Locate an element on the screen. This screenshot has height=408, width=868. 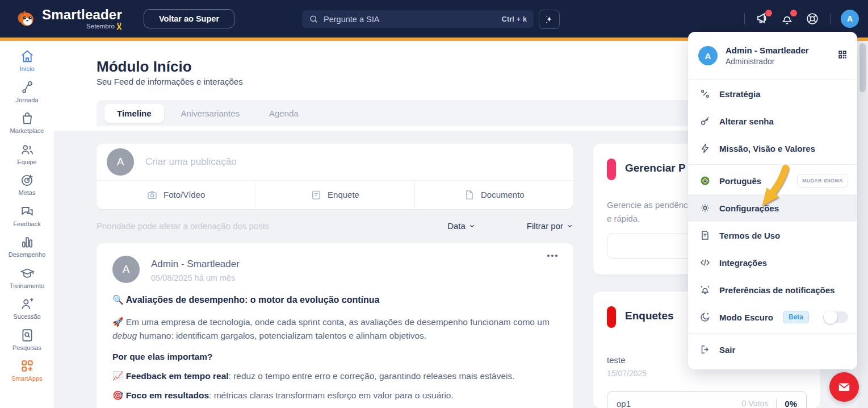
person-plus-icon is located at coordinates (27, 304).